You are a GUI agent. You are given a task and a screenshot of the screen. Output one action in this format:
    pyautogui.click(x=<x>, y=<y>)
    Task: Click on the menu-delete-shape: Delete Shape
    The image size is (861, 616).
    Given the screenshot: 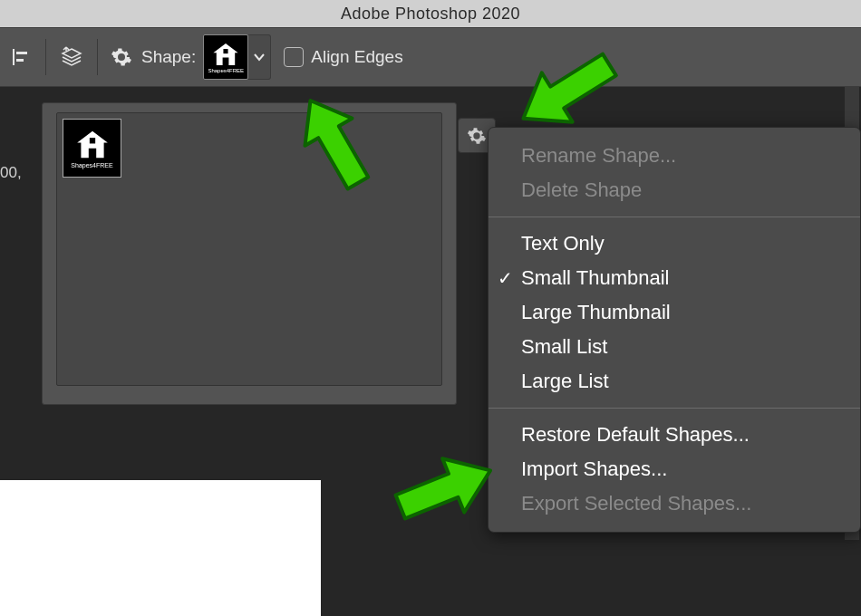 What is the action you would take?
    pyautogui.click(x=674, y=190)
    